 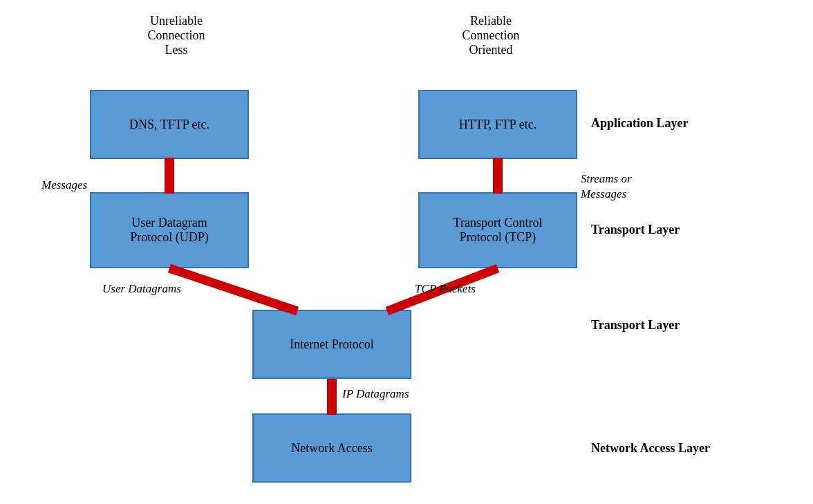 I want to click on dns-box: DNS, TFTP etc., so click(x=169, y=124).